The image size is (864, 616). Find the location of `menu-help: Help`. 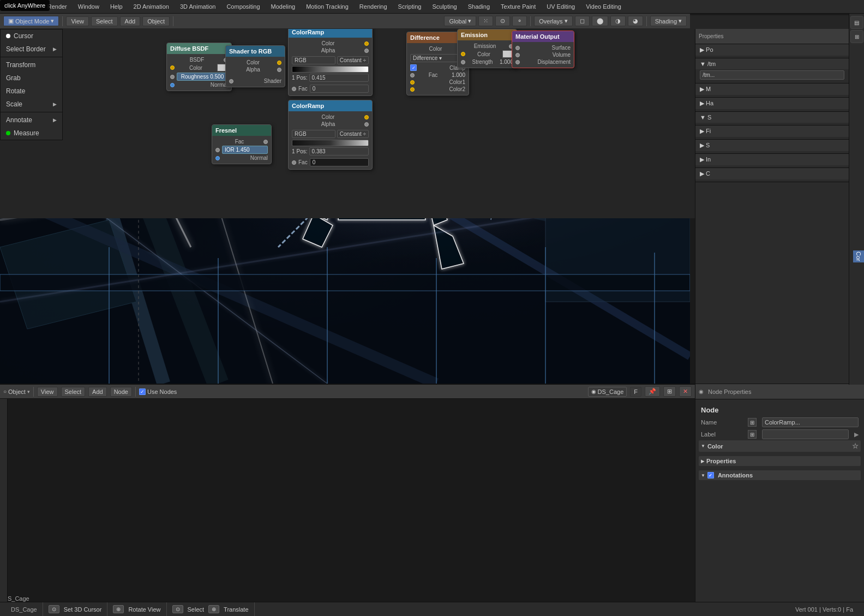

menu-help: Help is located at coordinates (117, 7).